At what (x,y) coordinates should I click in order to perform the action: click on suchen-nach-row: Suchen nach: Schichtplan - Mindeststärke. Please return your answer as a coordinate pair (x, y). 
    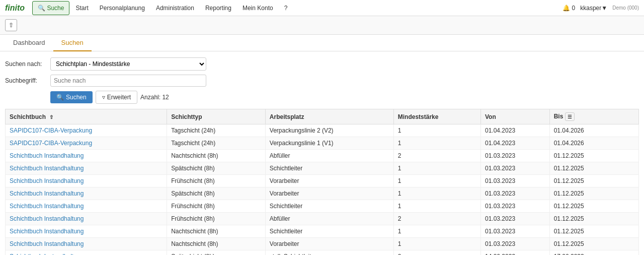
    Looking at the image, I should click on (322, 64).